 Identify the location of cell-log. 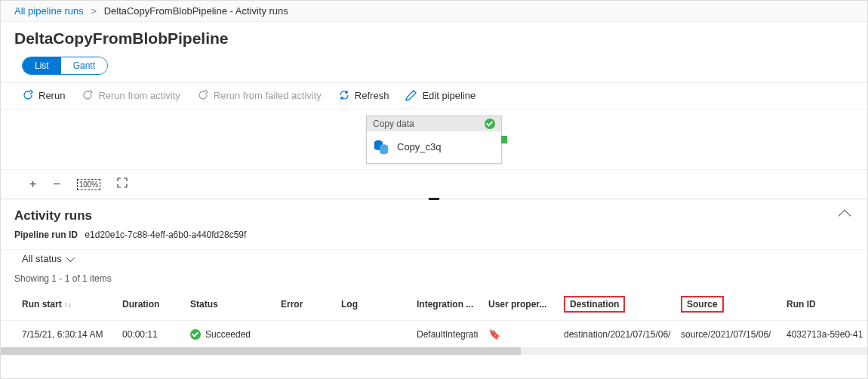
(374, 334).